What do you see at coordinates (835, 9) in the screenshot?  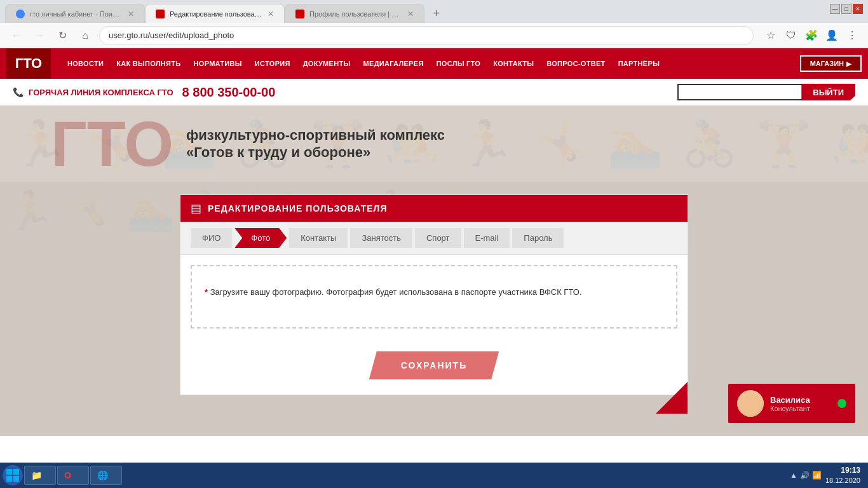 I see `minimize-button: —` at bounding box center [835, 9].